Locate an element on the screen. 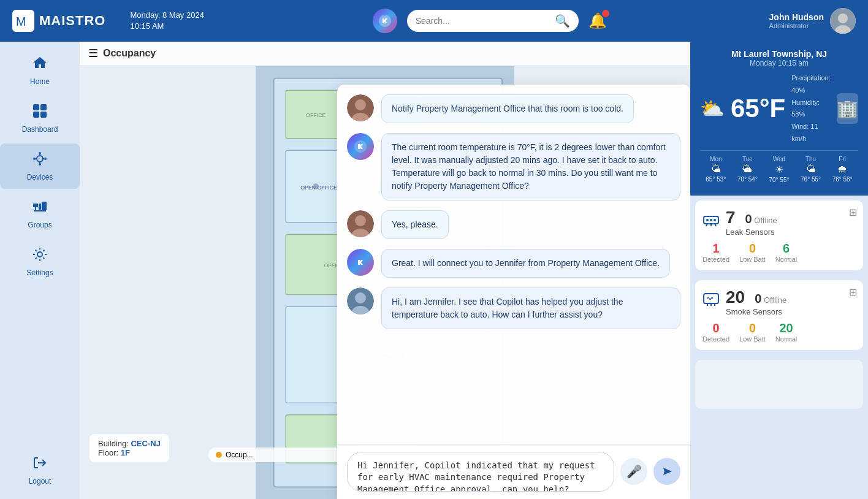  search-icon: 🔍 is located at coordinates (563, 21).